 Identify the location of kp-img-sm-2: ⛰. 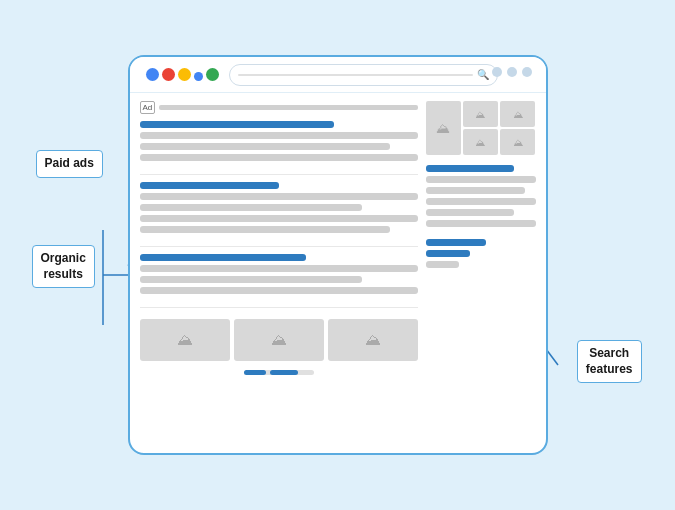
(518, 114).